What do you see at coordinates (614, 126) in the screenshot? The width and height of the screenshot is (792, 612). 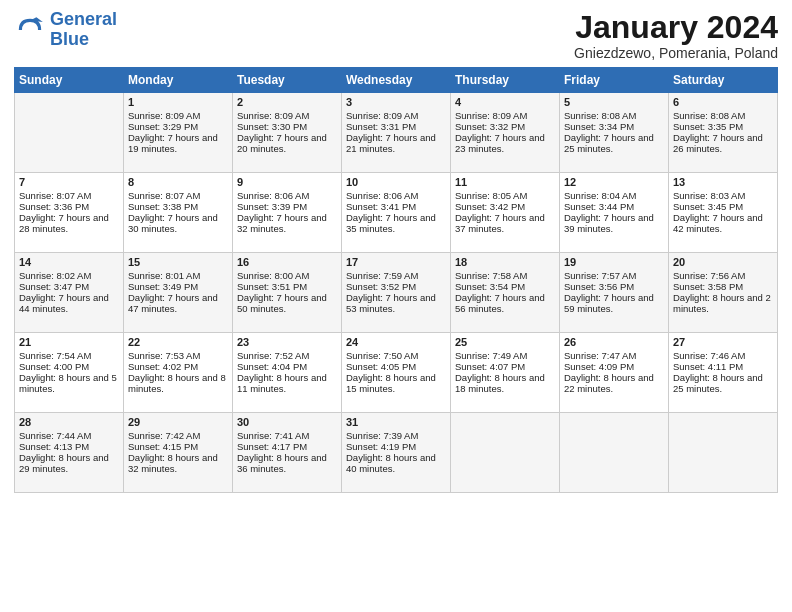 I see `sunset-text: Sunset: 3:34 PM` at bounding box center [614, 126].